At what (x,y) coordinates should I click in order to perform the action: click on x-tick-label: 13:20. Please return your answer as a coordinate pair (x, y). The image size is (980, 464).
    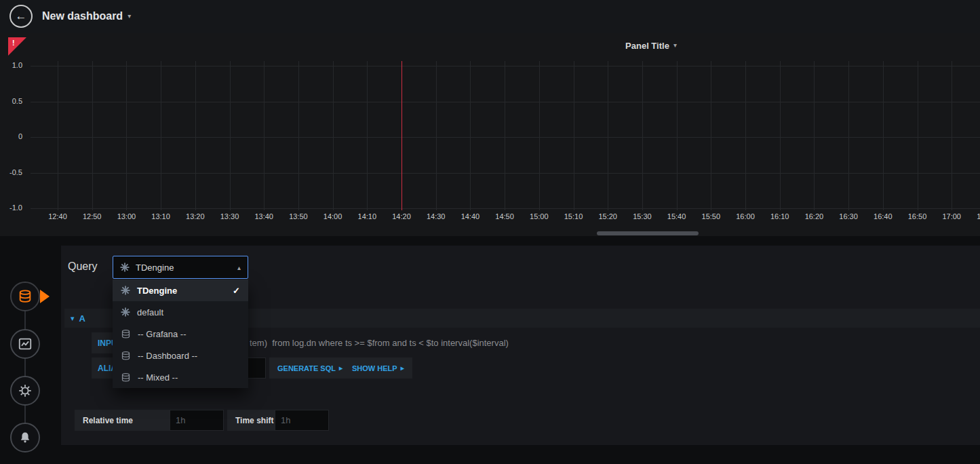
    Looking at the image, I should click on (195, 216).